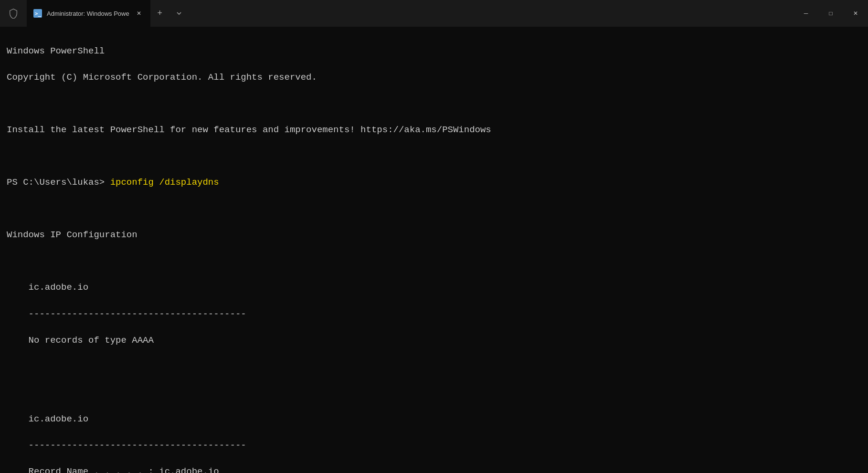  I want to click on record-name-val: ic.adobe.io, so click(189, 470).